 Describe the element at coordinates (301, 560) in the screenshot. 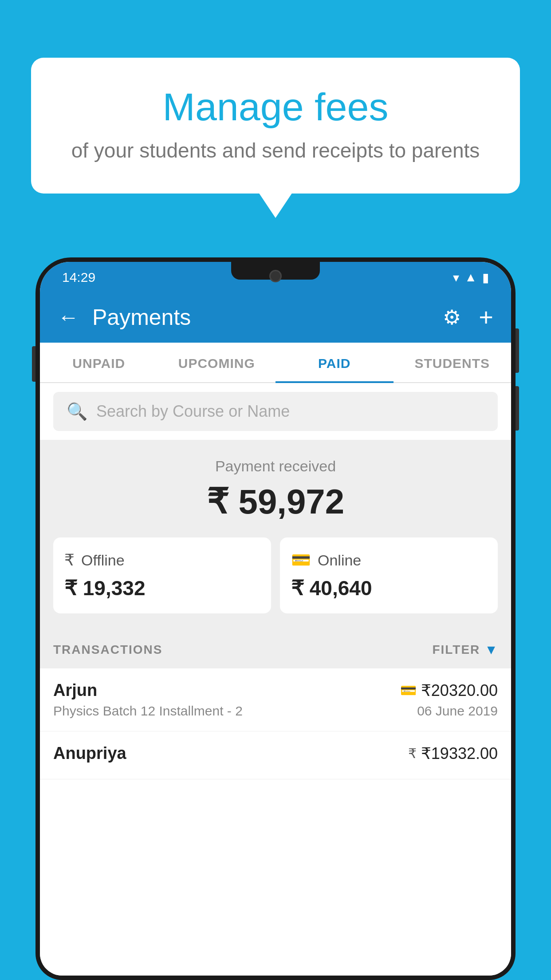

I see `card-icon: 💳` at that location.